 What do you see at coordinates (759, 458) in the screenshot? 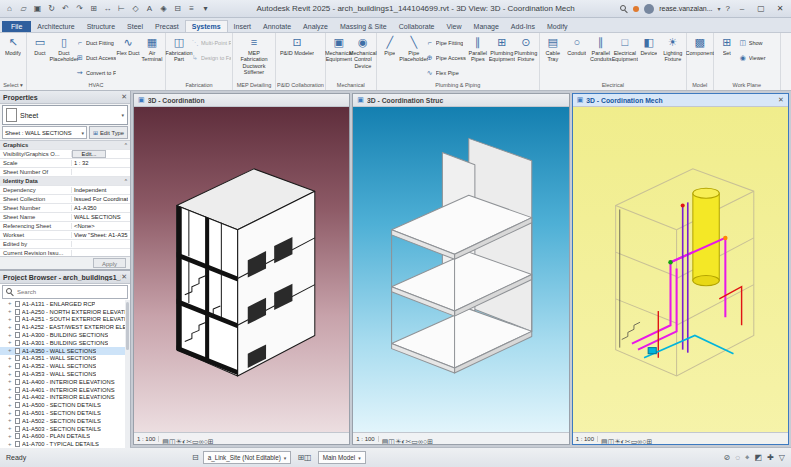
I see `select-by-face-icon: ◩` at bounding box center [759, 458].